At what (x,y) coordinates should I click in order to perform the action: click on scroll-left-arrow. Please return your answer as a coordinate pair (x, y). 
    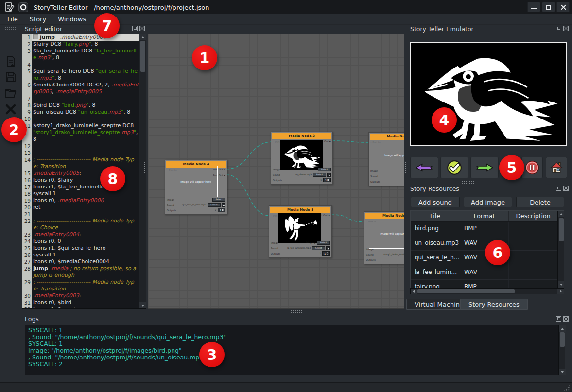
    Looking at the image, I should click on (414, 291).